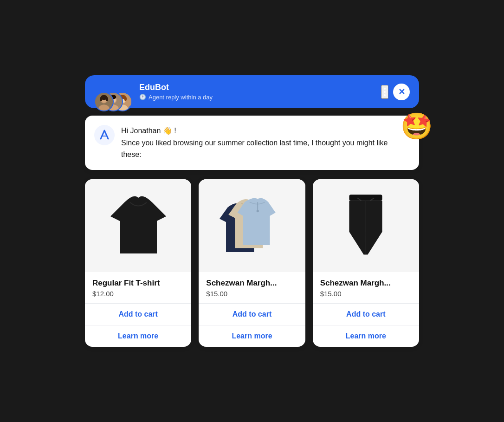  What do you see at coordinates (252, 263) in the screenshot?
I see `product-card-2: Schezwan Margh... $15.00 Add to cart Lea…` at bounding box center [252, 263].